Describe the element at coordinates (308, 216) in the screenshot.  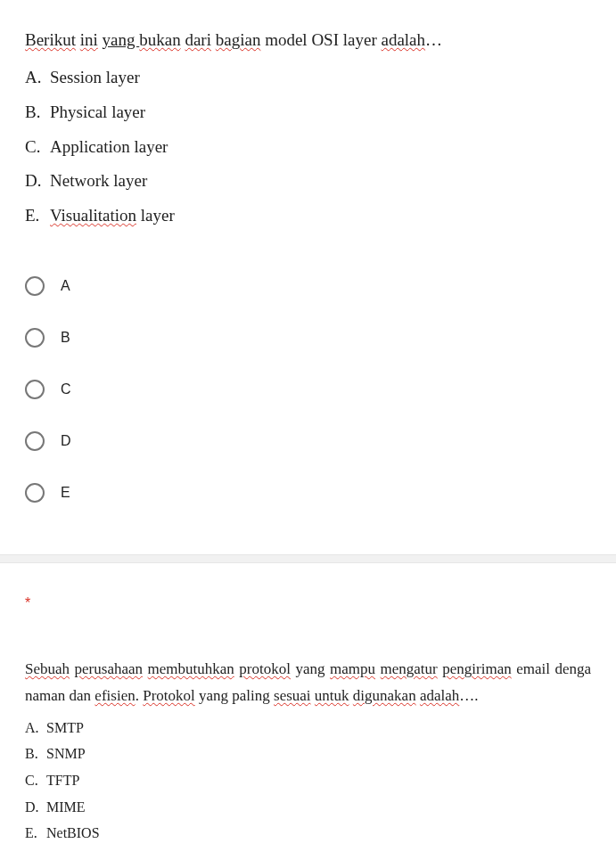
I see `answer-line: E.Visualitation layer` at that location.